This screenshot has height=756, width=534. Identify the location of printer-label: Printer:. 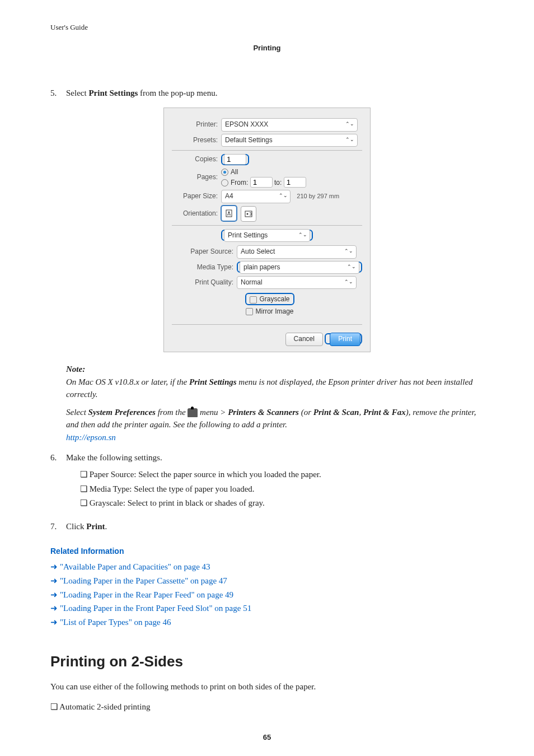
(196, 124).